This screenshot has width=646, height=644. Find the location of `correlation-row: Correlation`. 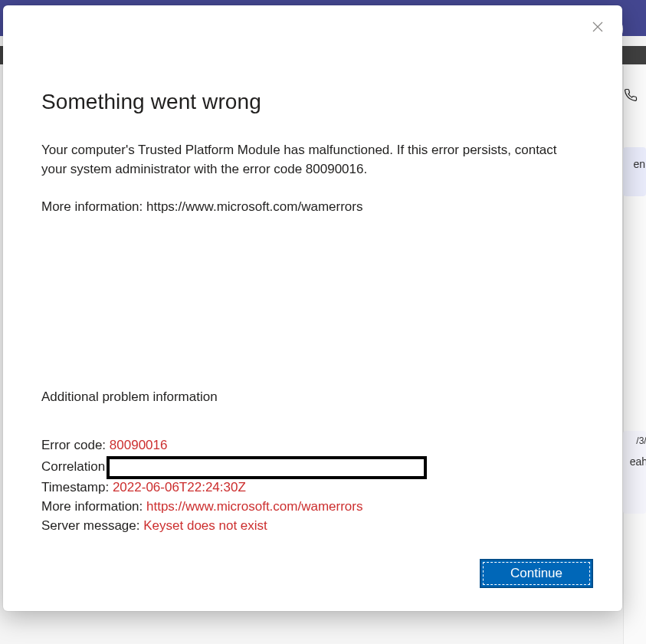

correlation-row: Correlation is located at coordinates (313, 466).